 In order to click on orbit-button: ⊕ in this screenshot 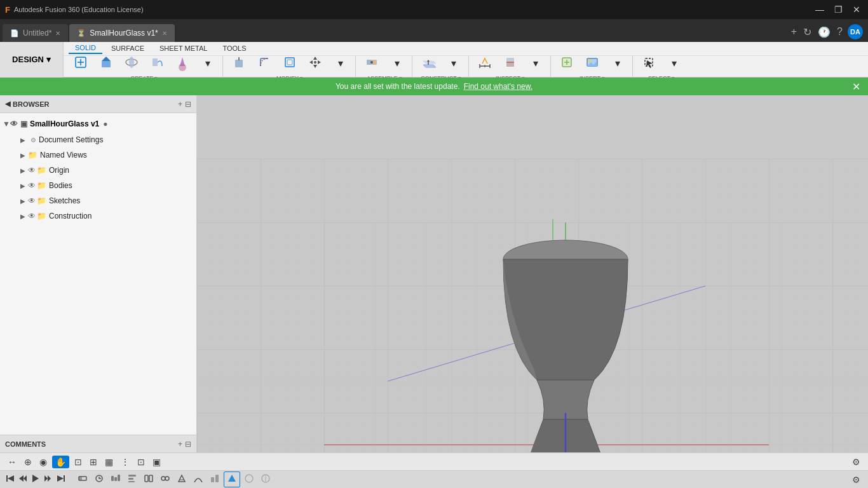, I will do `click(28, 462)`.